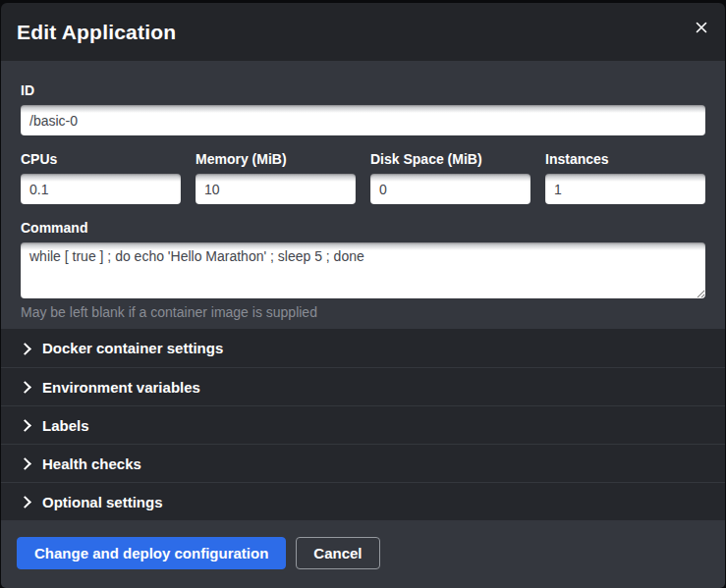 The width and height of the screenshot is (726, 588). I want to click on cancel-button: Cancel, so click(338, 554).